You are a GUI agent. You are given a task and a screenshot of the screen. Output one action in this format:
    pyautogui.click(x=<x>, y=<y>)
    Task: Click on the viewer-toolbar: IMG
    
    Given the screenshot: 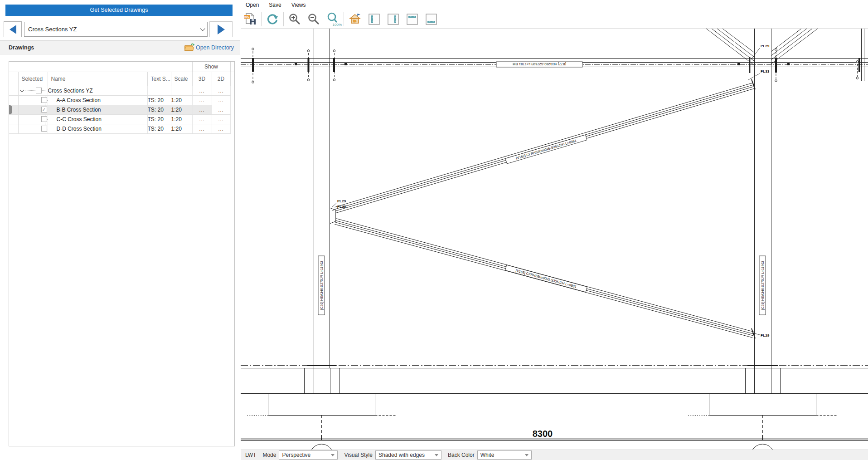 What is the action you would take?
    pyautogui.click(x=554, y=19)
    